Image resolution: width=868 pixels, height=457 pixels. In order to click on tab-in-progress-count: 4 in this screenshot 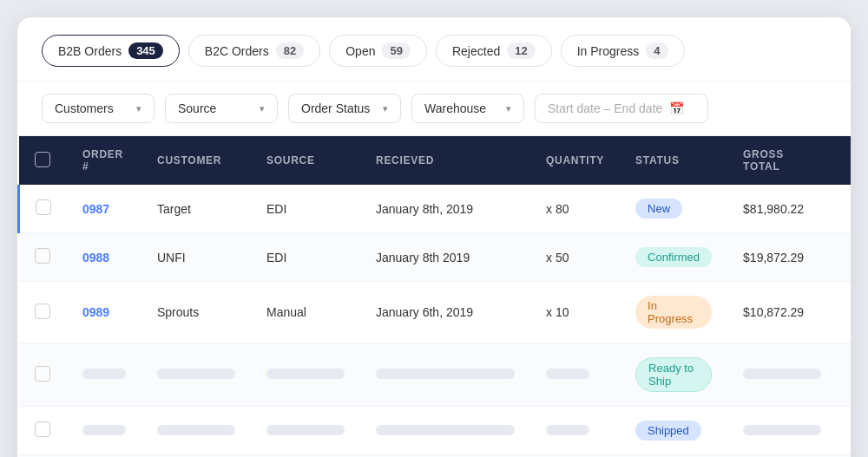, I will do `click(656, 50)`.